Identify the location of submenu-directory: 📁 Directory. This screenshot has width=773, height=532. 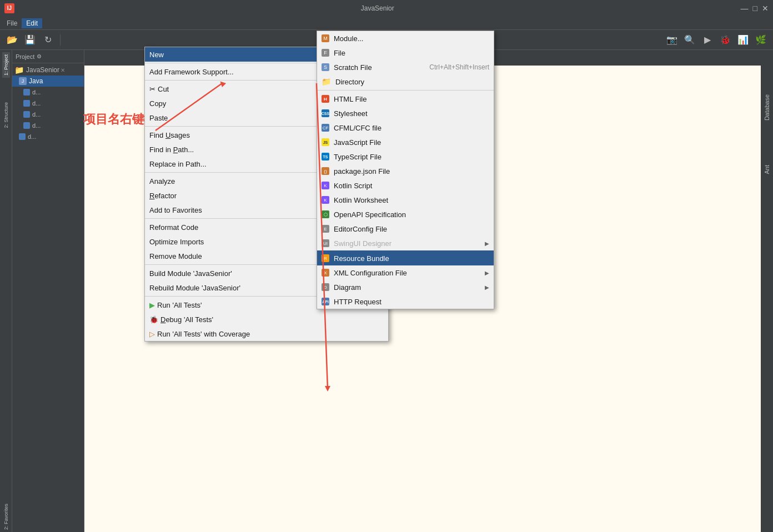
(405, 82).